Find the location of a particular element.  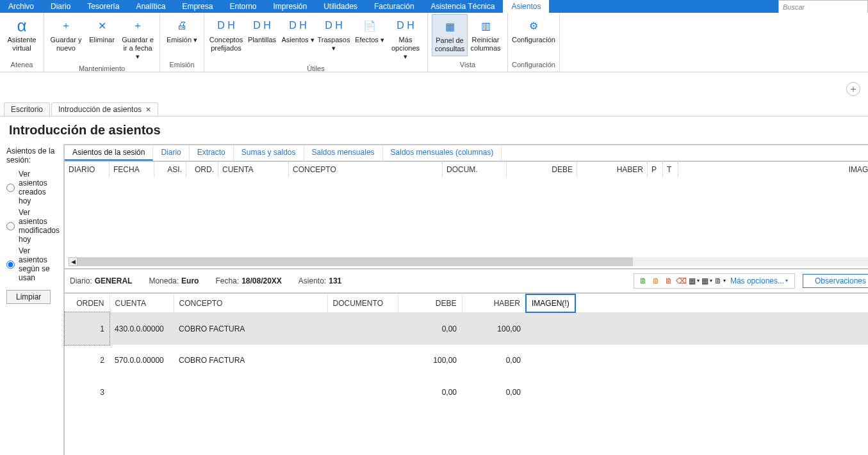

ribbon: αAsistente virtualAtenea＋Guardar y nuevo… is located at coordinates (434, 42).